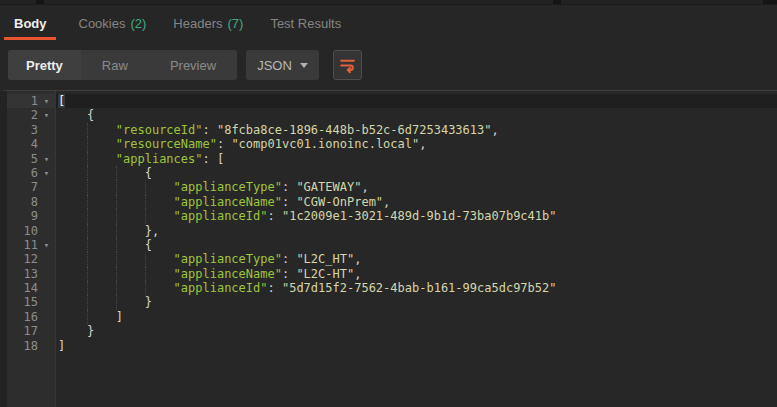  Describe the element at coordinates (120, 317) in the screenshot. I see `json-punctuation: ]` at that location.